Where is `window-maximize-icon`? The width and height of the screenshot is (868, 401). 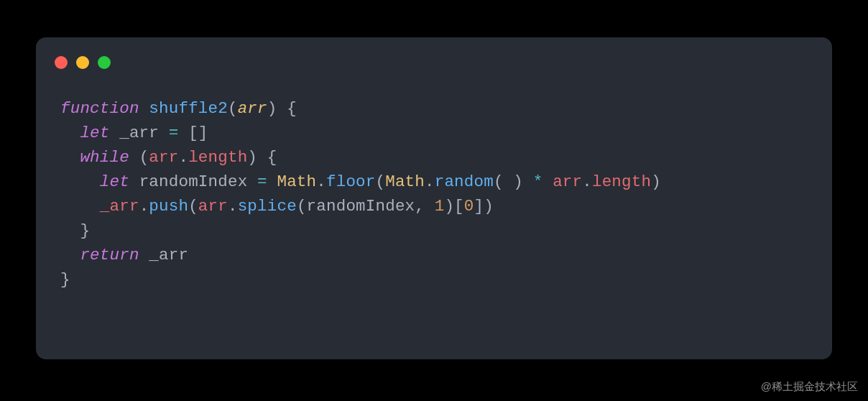 window-maximize-icon is located at coordinates (104, 63).